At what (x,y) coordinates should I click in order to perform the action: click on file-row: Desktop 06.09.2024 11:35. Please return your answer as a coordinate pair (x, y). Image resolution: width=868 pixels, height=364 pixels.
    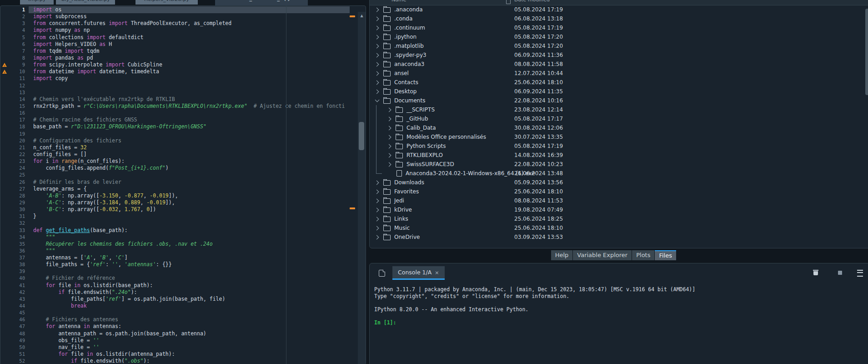
    Looking at the image, I should click on (619, 91).